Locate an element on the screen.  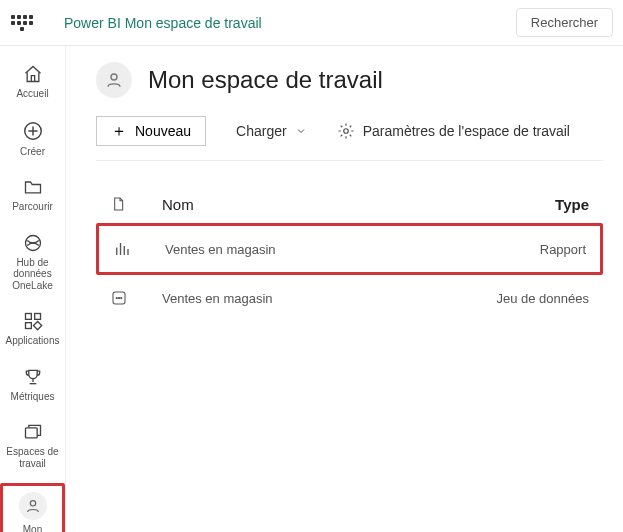
workspaces-icon is located at coordinates (33, 432).